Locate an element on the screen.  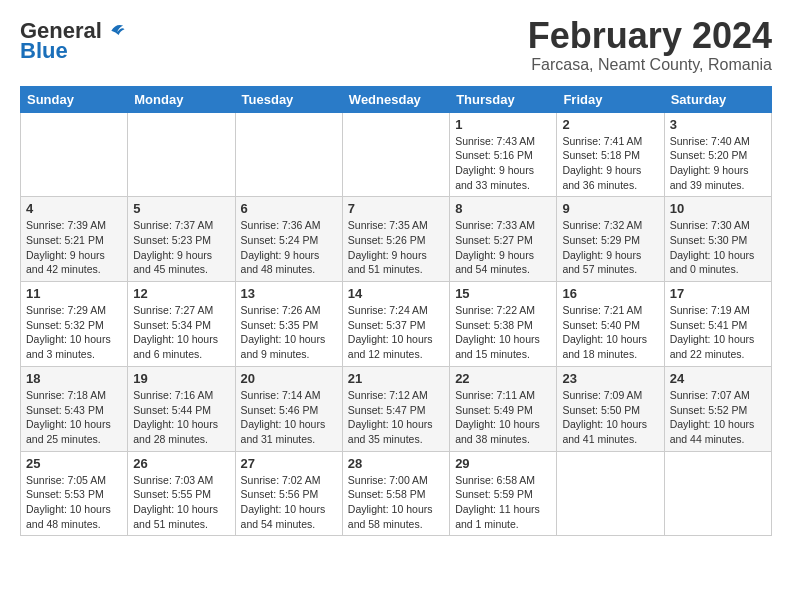
calendar-cell: 23Sunrise: 7:09 AM Sunset: 5:50 PM Dayli… is located at coordinates (610, 408).